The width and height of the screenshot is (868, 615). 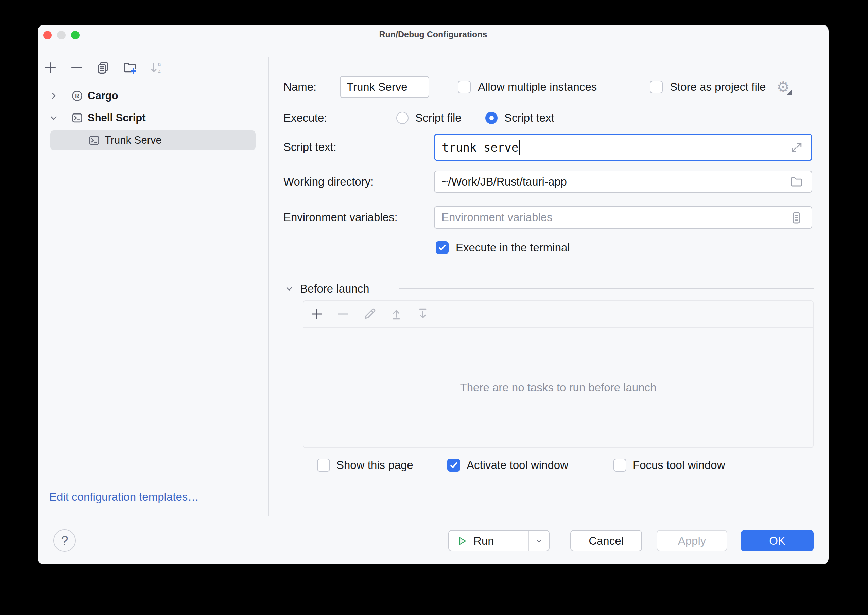 I want to click on working-directory-label: Working directory:, so click(x=328, y=182).